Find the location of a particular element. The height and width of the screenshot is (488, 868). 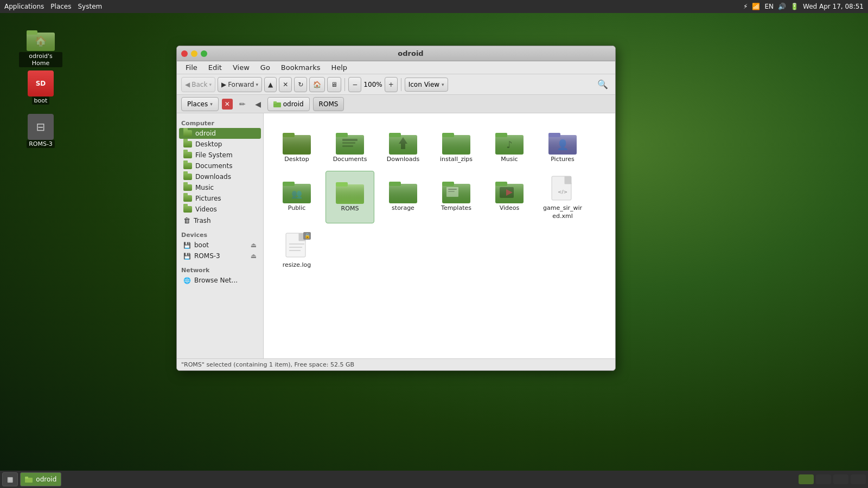

file-item-game-sir-xml: </> game_sir_wired.xml is located at coordinates (563, 197).